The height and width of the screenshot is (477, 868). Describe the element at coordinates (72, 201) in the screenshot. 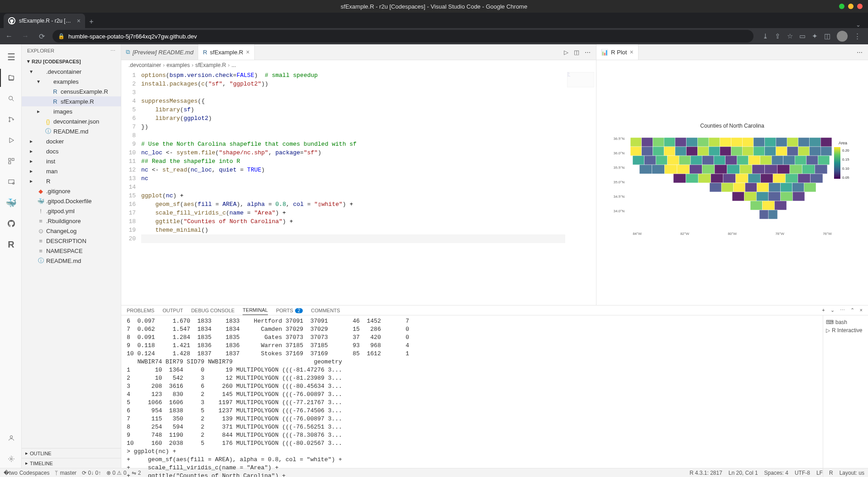

I see `file-tree-item: 🐳.gitpod.Dockerfile` at that location.